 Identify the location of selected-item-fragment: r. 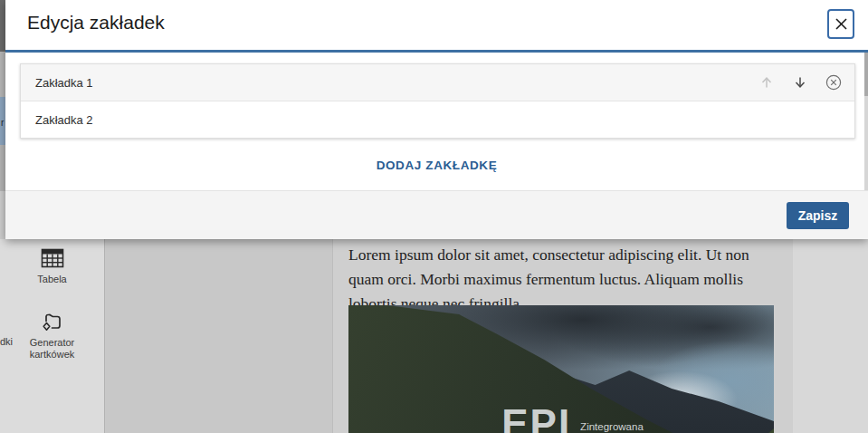
(2, 123).